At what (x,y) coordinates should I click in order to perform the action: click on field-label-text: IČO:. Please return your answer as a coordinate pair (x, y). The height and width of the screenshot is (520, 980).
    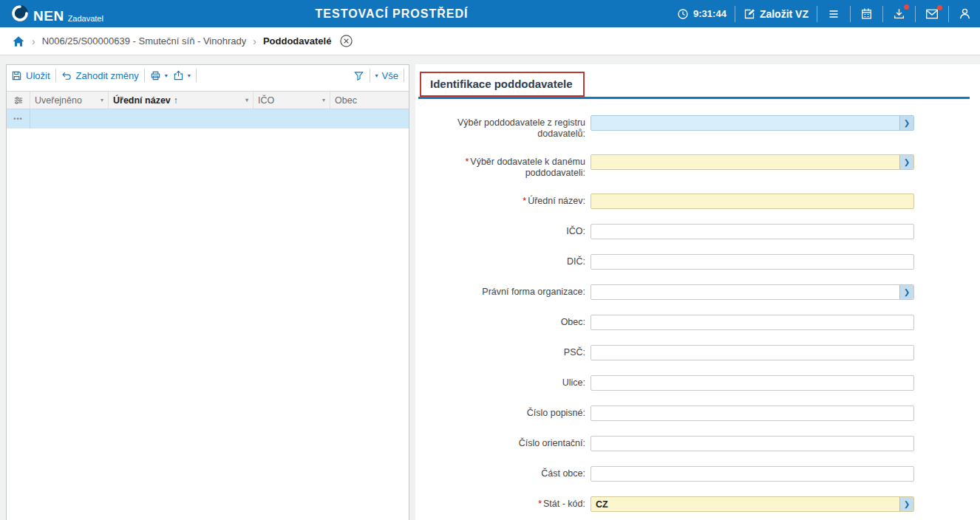
    Looking at the image, I should click on (576, 231).